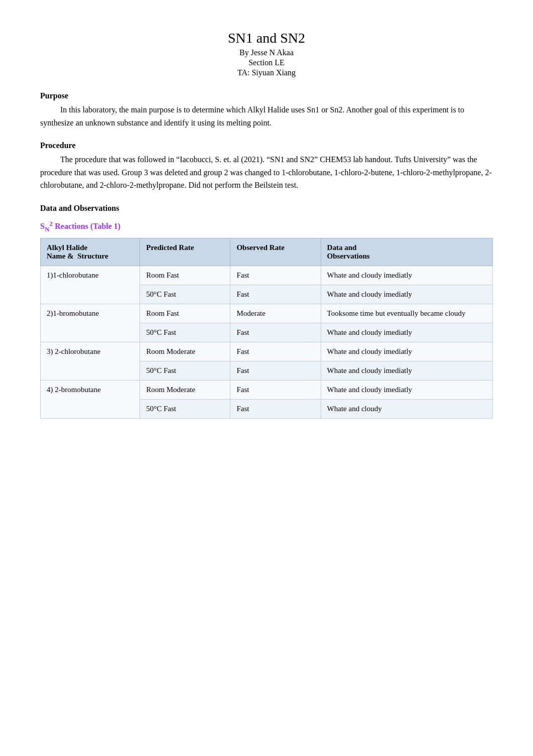 This screenshot has width=533, height=756. What do you see at coordinates (267, 352) in the screenshot?
I see `table-row: 3) 2-chlorobutaneRoom ModerateFastWhate …` at bounding box center [267, 352].